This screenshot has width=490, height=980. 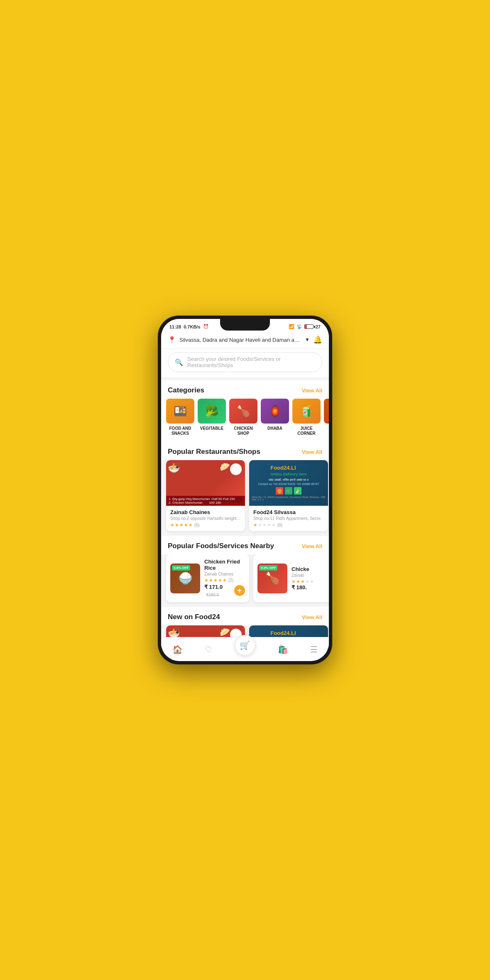 What do you see at coordinates (289, 498) in the screenshot?
I see `food24-address: Shop No.: 11, Riddhi Appartment, Secreta…` at bounding box center [289, 498].